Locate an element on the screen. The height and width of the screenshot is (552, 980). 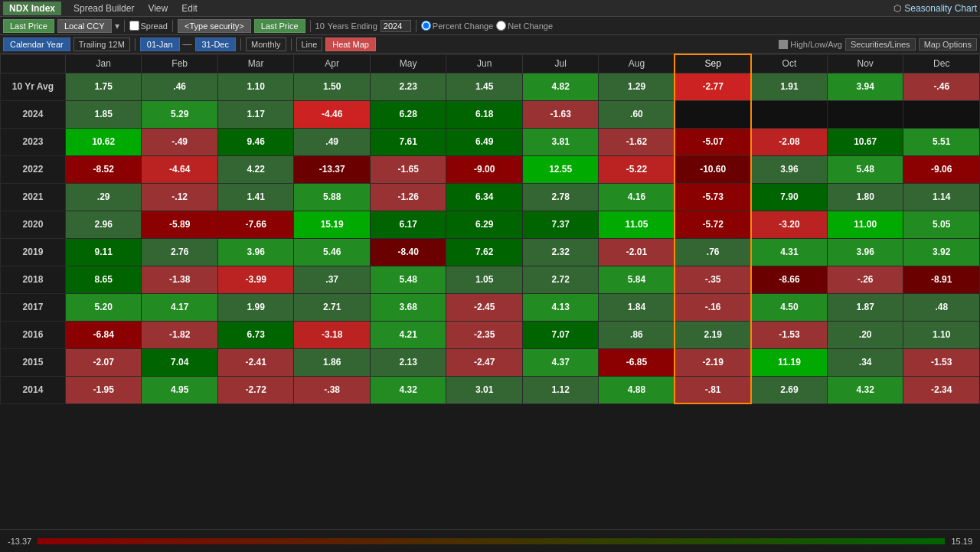
cell-2021-Nov: 1.80 is located at coordinates (865, 197).